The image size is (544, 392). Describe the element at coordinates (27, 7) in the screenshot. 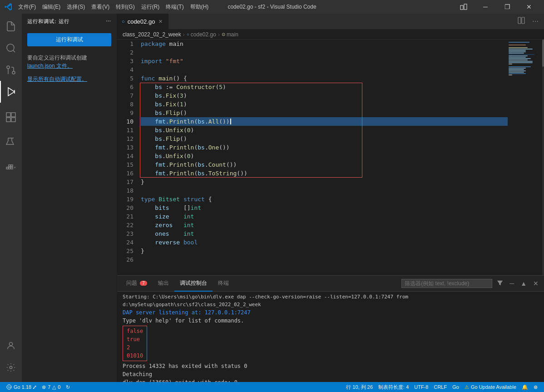

I see `menu-file: 文件(F)` at that location.